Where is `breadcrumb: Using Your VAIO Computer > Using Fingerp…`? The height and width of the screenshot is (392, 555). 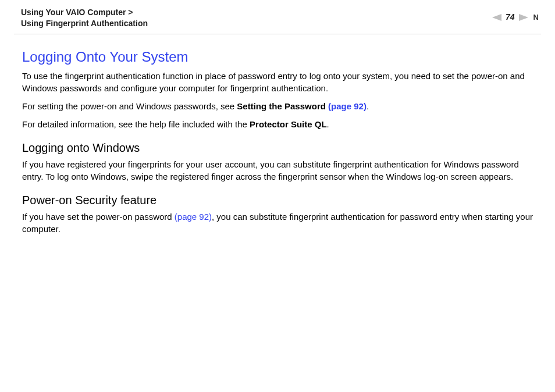
breadcrumb: Using Your VAIO Computer > Using Fingerp… is located at coordinates (84, 18).